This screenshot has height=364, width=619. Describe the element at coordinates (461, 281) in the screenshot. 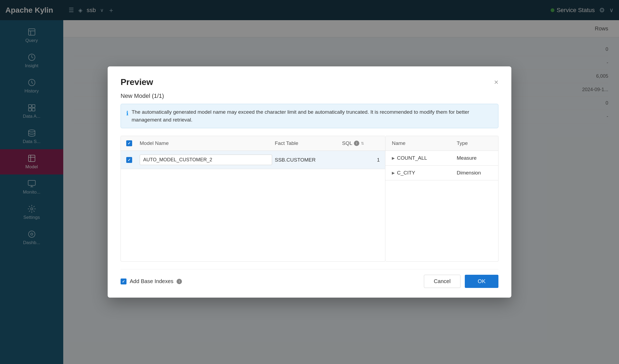

I see `footer-right: Cancel OK` at that location.